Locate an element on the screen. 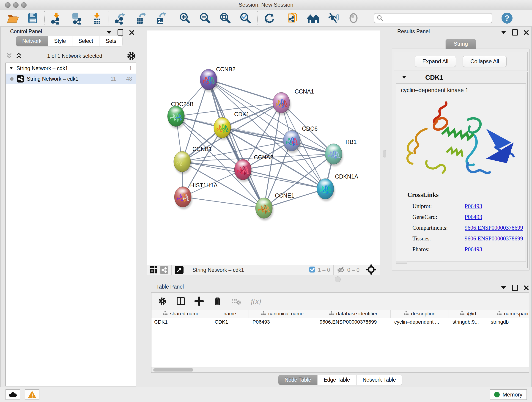 This screenshot has width=532, height=402. node-CDKN1A: CDKN1A is located at coordinates (338, 187).